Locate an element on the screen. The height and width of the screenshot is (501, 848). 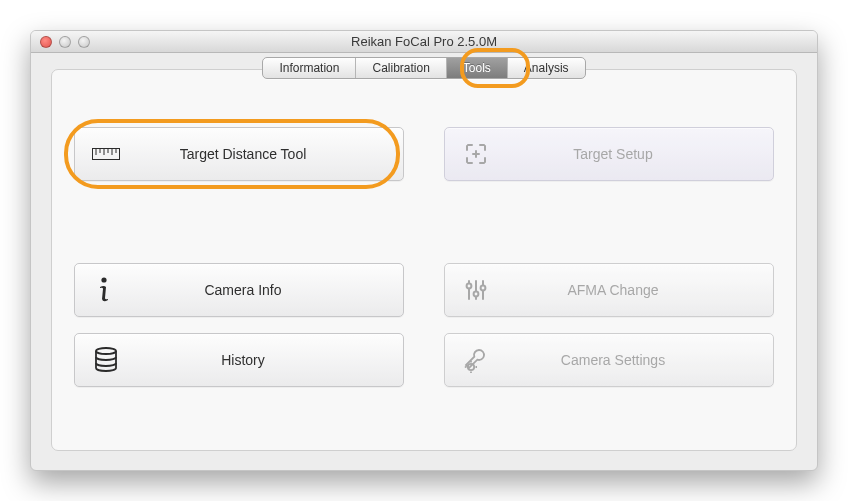
minimize-icon is located at coordinates (65, 42).